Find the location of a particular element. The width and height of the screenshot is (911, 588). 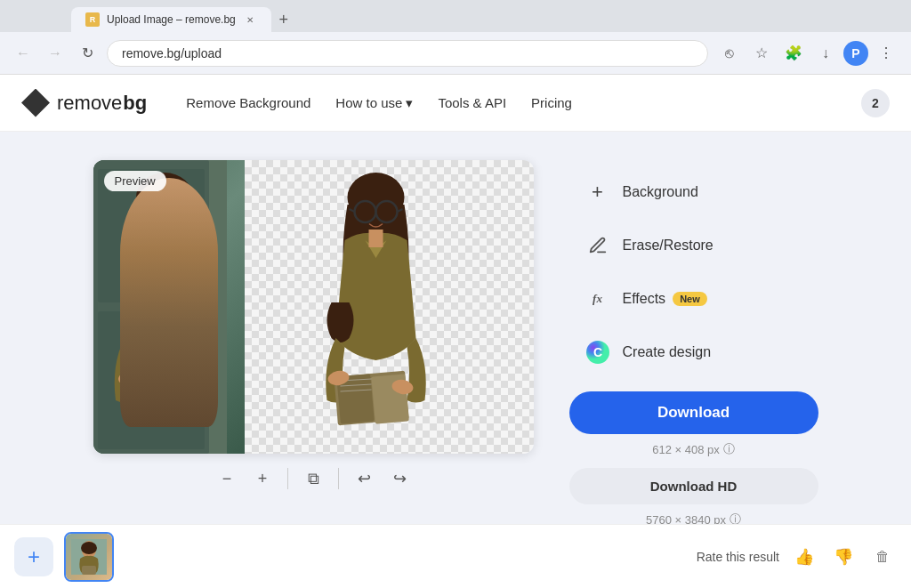

bottom-bar: + Rate this result 👍 👎 🗑 is located at coordinates (456, 556).